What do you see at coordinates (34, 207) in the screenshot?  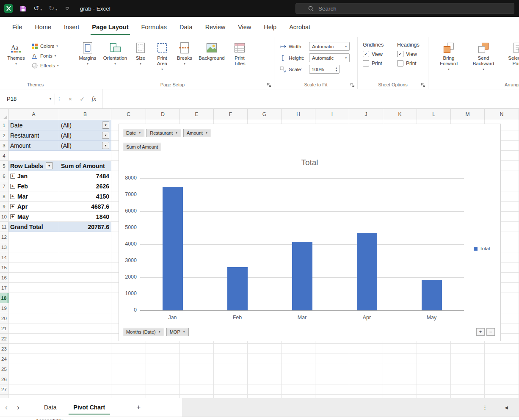 I see `cell-A9: +Apr` at bounding box center [34, 207].